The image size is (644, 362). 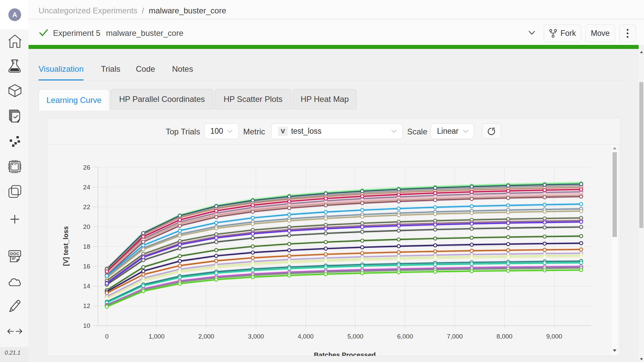 What do you see at coordinates (455, 337) in the screenshot?
I see `svg-text: 7,000` at bounding box center [455, 337].